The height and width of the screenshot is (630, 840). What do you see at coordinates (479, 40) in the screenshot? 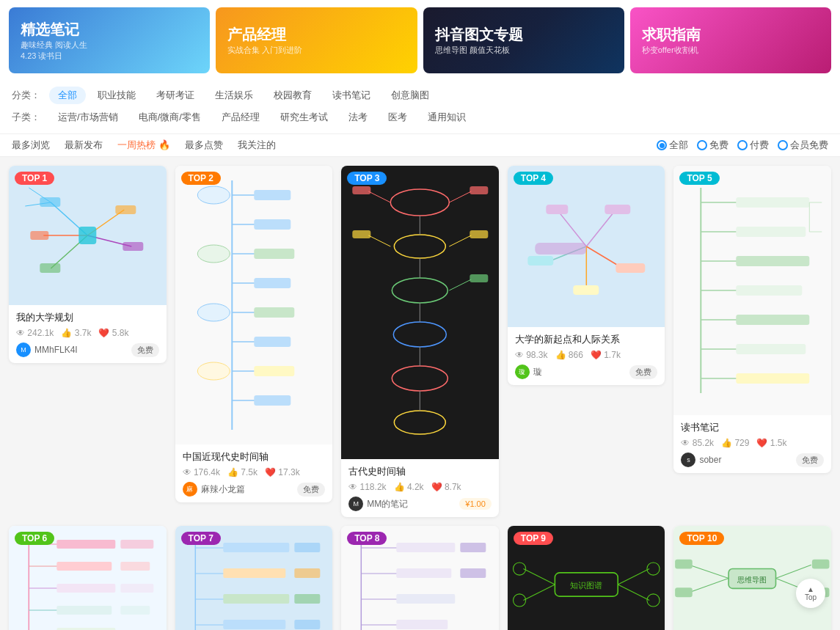
I see `banner-3-text: 抖音图文专题 思维导图 颜值天花板` at bounding box center [479, 40].